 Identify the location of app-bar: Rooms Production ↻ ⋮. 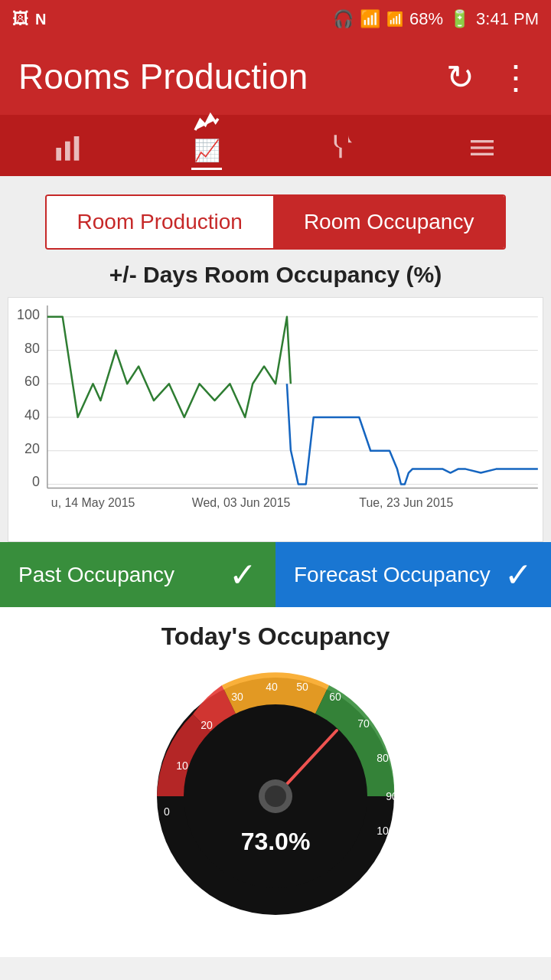
(276, 77).